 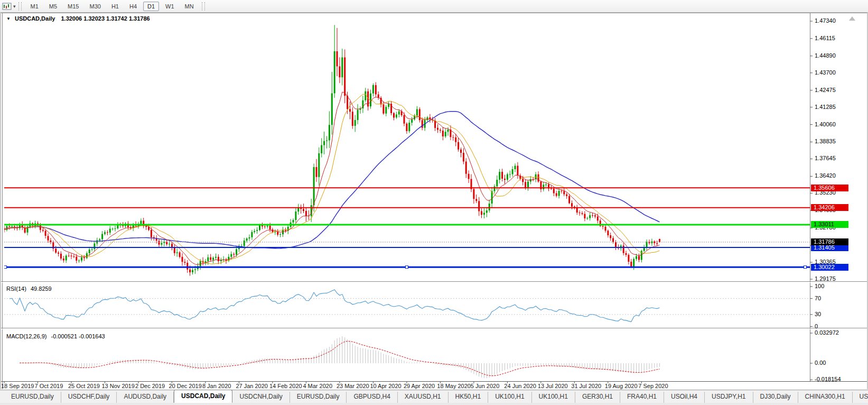 What do you see at coordinates (860, 398) in the screenshot?
I see `chart-tab-17-usoil-h1: USOil,H1` at bounding box center [860, 398].